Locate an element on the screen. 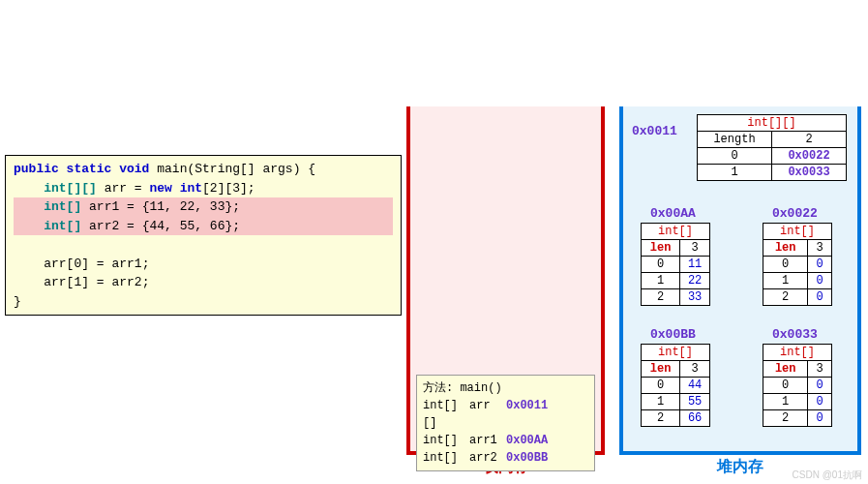 The width and height of the screenshot is (868, 484). heap-row-val: 0x0022 is located at coordinates (809, 157).